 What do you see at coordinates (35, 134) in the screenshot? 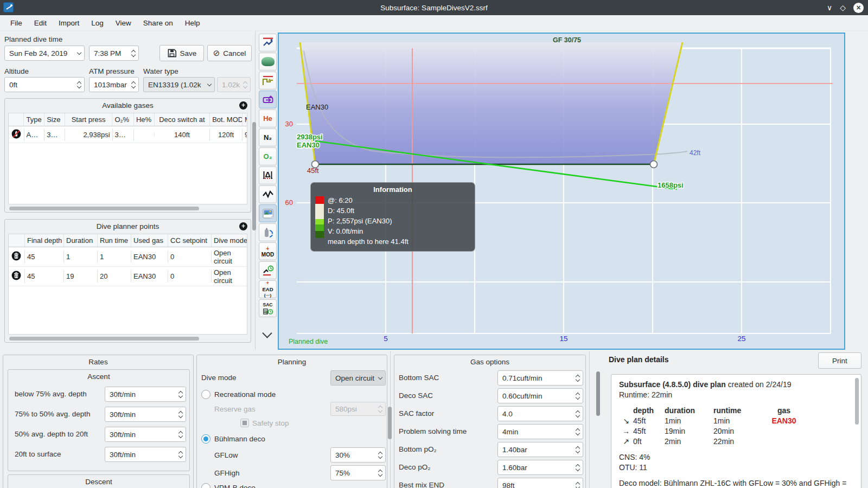
I see `gas-type: A…` at bounding box center [35, 134].